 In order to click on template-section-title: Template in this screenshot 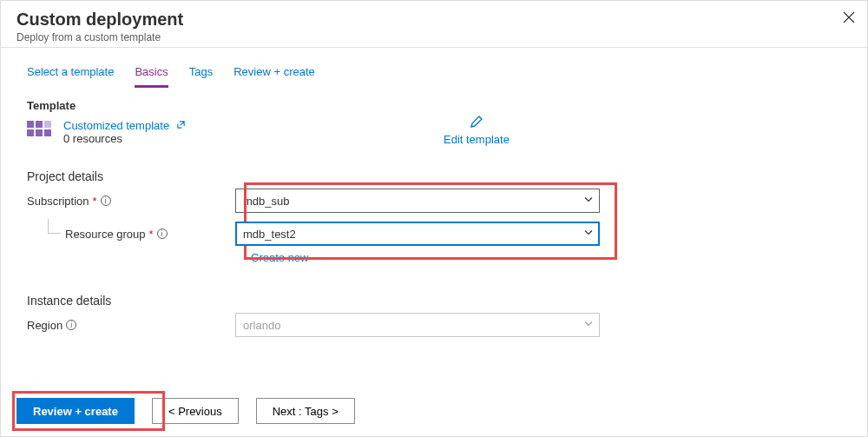, I will do `click(434, 106)`.